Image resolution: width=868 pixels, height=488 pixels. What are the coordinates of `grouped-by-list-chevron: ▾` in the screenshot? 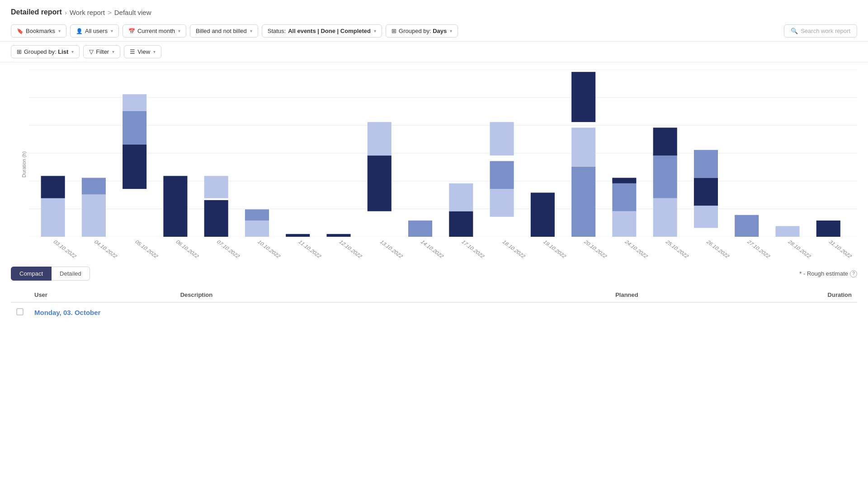 It's located at (72, 52).